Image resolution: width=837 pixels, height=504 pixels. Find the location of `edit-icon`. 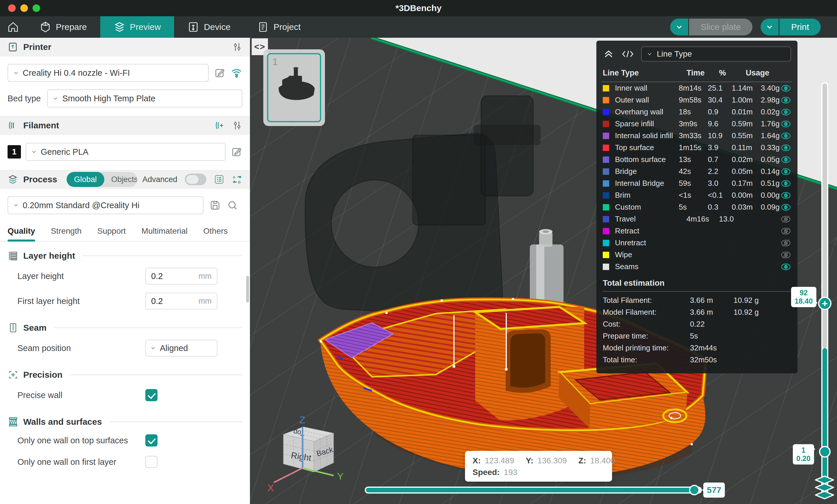

edit-icon is located at coordinates (220, 73).